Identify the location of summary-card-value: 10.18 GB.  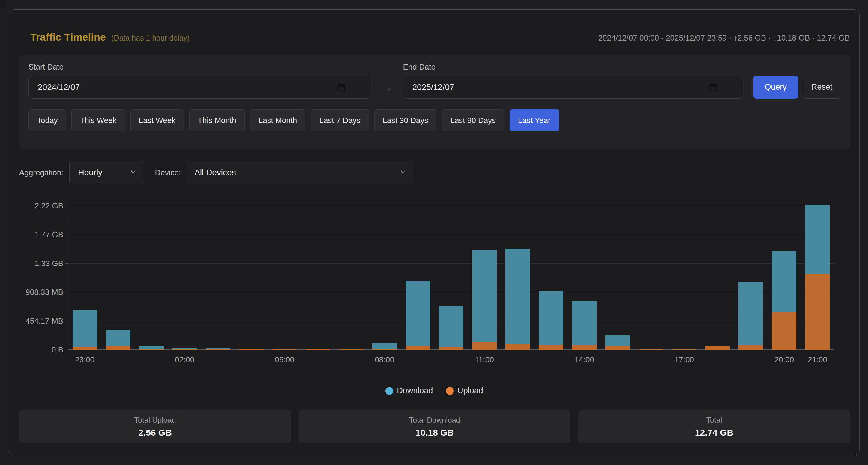
(435, 433).